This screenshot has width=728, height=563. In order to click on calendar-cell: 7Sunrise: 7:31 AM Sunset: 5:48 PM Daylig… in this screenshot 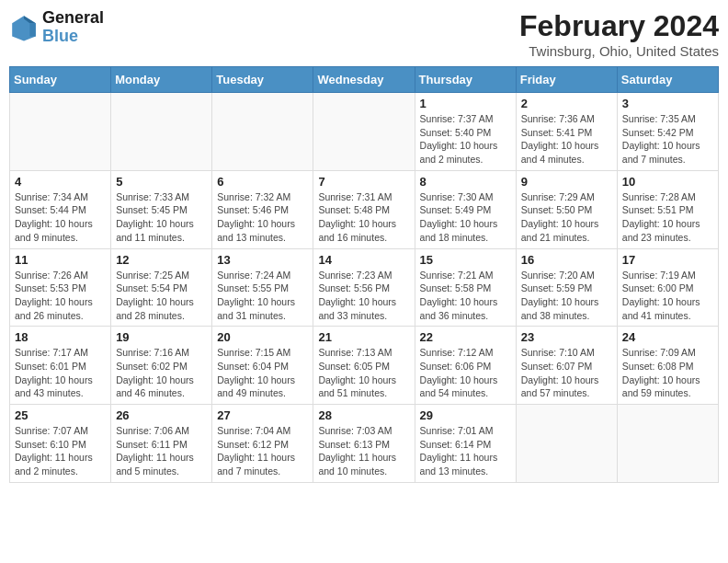, I will do `click(364, 210)`.